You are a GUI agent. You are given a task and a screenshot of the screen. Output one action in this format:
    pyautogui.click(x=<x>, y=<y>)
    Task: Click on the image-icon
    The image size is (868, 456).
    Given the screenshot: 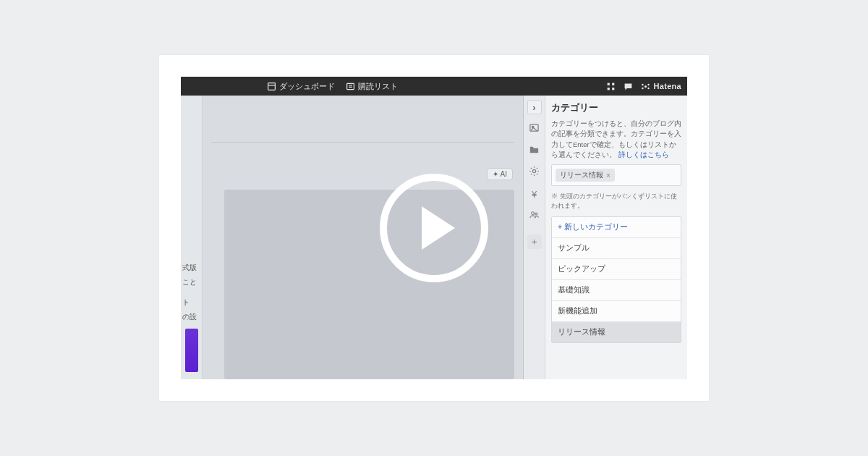 What is the action you would take?
    pyautogui.click(x=534, y=129)
    